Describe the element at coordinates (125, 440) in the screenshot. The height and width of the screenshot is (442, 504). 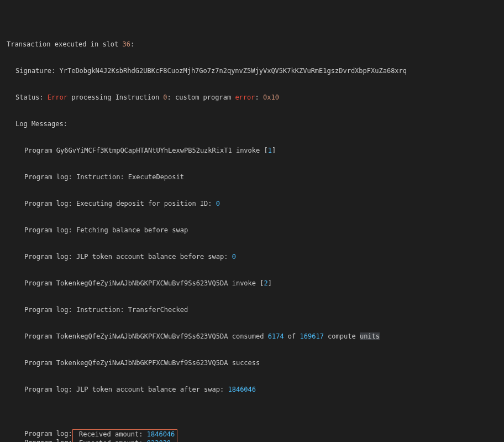
I see `highlight-box-row: Expected amount: 923030` at that location.